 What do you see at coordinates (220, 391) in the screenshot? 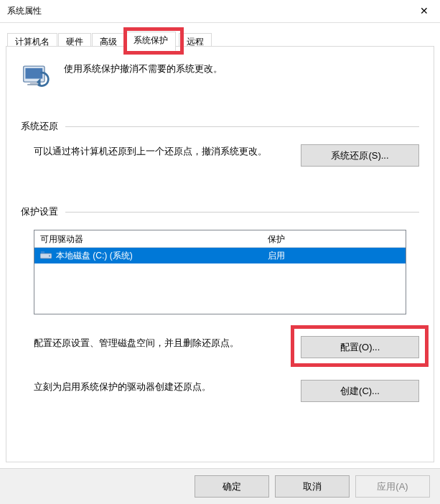
I see `create-row: 立刻为启用系统保护的驱动器创建还原点。 创建(C)...` at bounding box center [220, 391].